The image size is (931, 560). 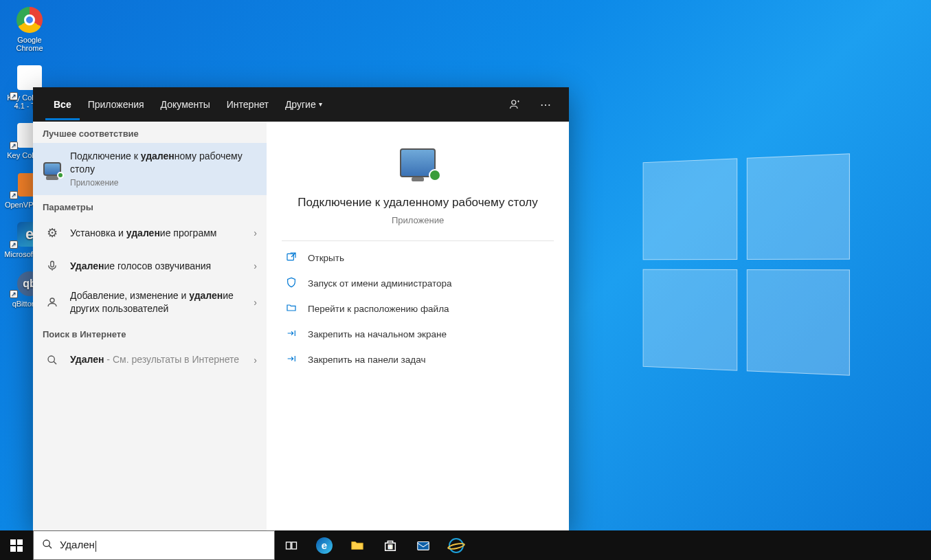 What do you see at coordinates (116, 104) in the screenshot?
I see `tab-apps: Приложения` at bounding box center [116, 104].